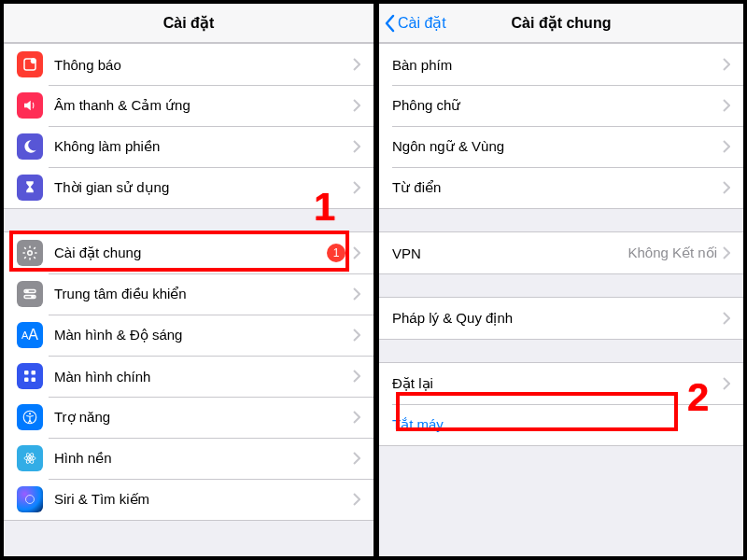  What do you see at coordinates (561, 253) in the screenshot?
I see `row-vpn: VPN Không Kết nối` at bounding box center [561, 253].